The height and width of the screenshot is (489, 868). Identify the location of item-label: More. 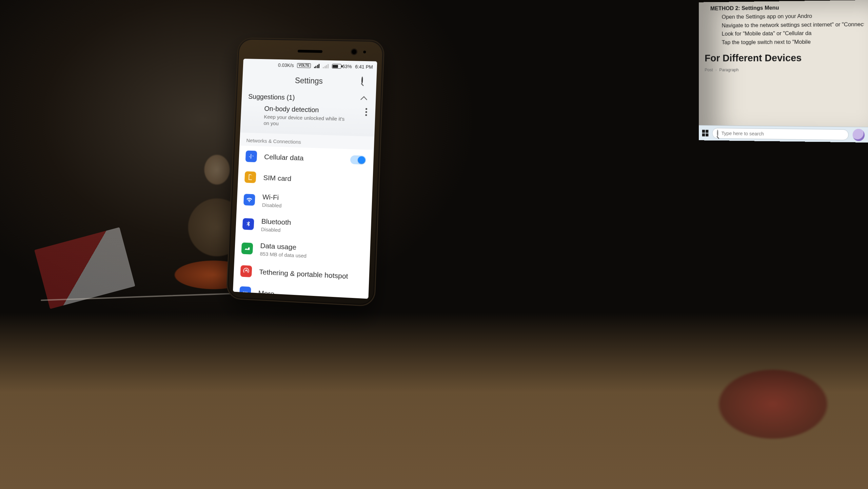
(309, 294).